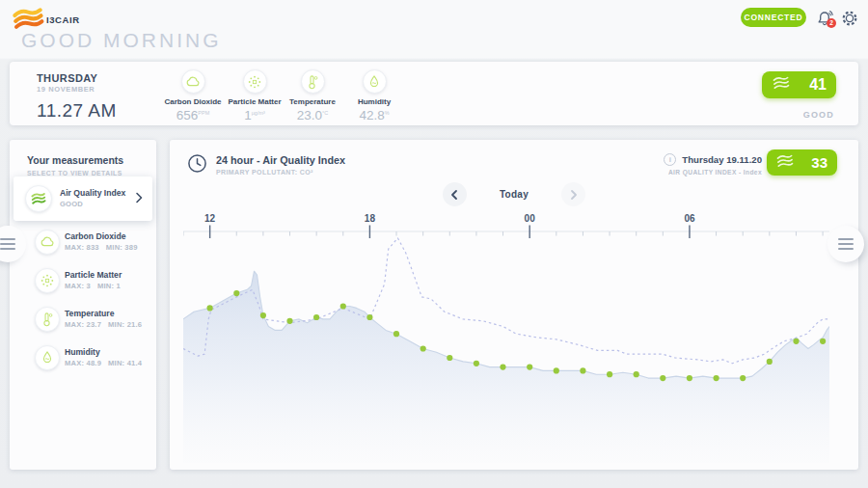 The image size is (868, 488). I want to click on item-label: Temperature, so click(89, 313).